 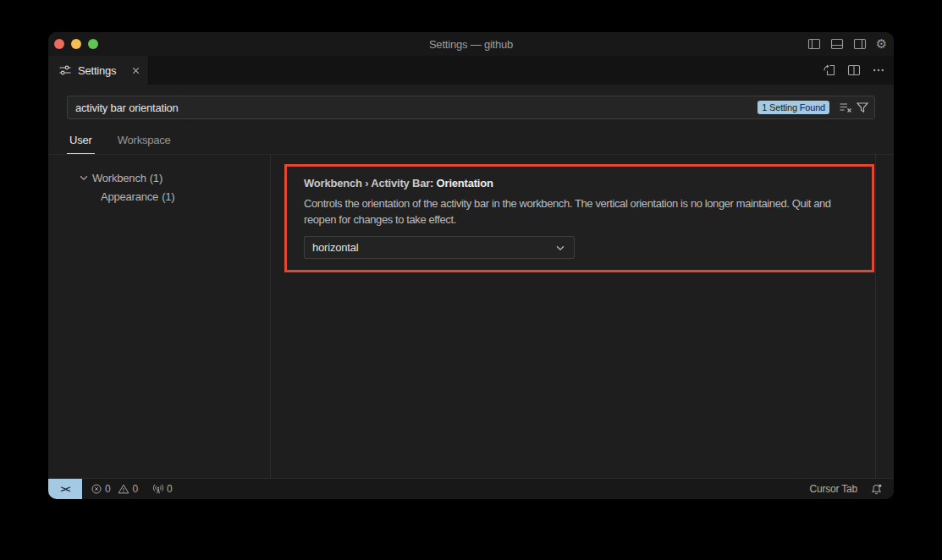 What do you see at coordinates (159, 196) in the screenshot?
I see `toc-item-appearance: Appearance (1)` at bounding box center [159, 196].